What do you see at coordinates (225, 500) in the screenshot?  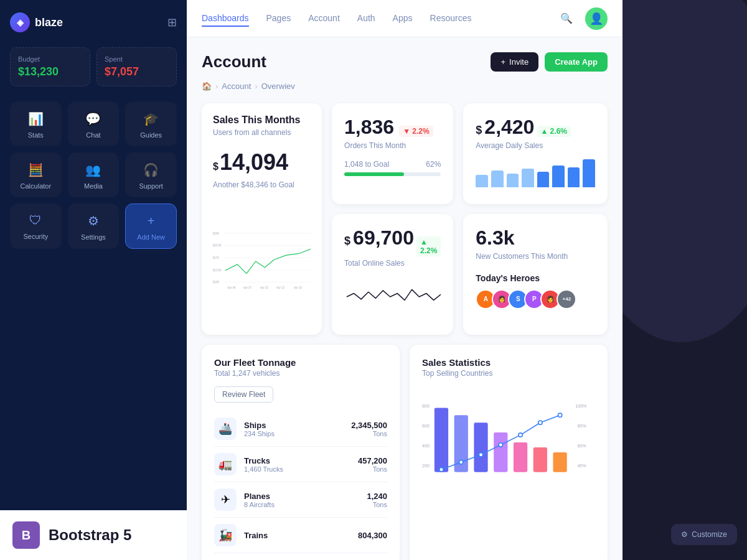 I see `planes-icon: ✈` at bounding box center [225, 500].